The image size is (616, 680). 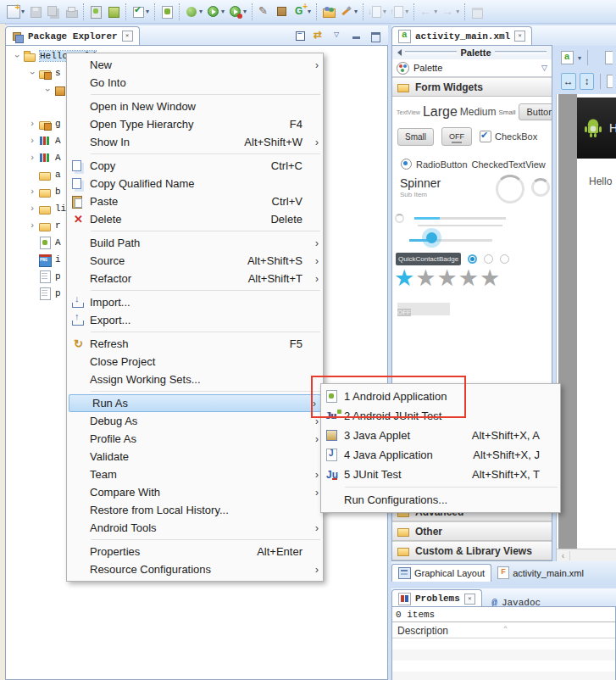 What do you see at coordinates (569, 81) in the screenshot?
I see `match-width-button: ↔` at bounding box center [569, 81].